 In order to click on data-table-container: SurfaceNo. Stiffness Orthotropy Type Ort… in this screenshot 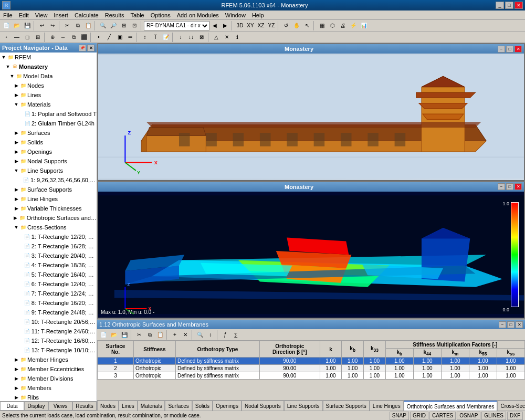, I will do `click(311, 371)`.